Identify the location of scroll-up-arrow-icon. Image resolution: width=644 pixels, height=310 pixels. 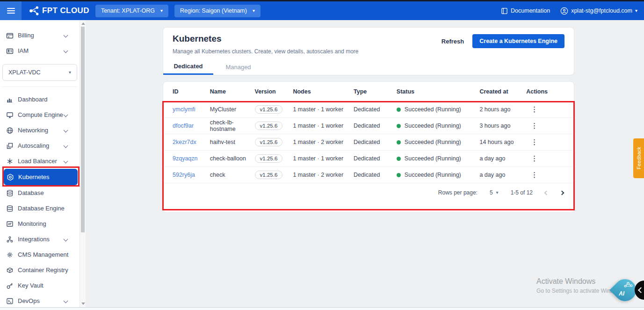
(83, 23).